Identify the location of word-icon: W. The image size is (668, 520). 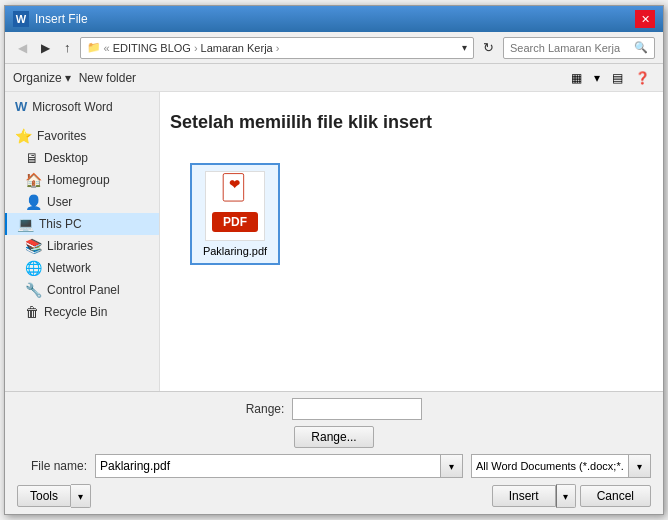
(21, 19).